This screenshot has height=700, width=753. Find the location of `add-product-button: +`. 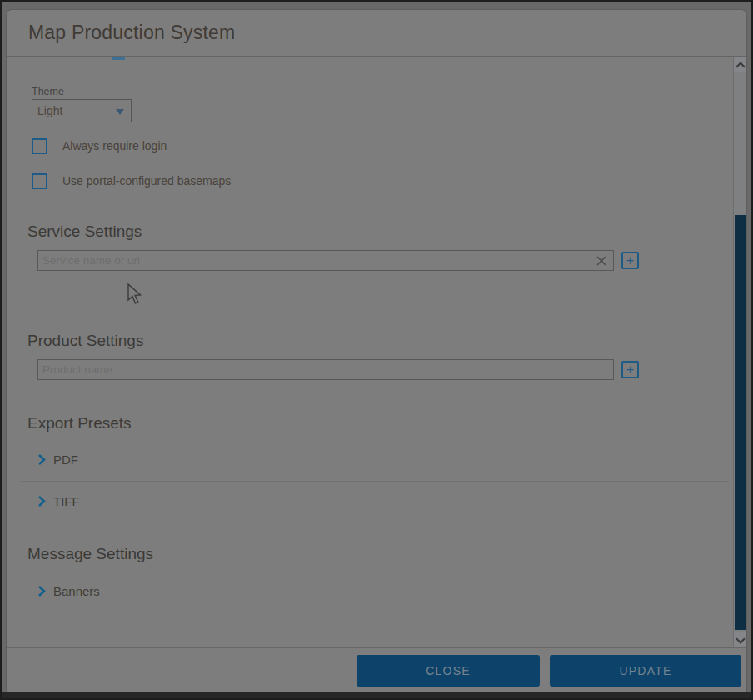

add-product-button: + is located at coordinates (630, 370).